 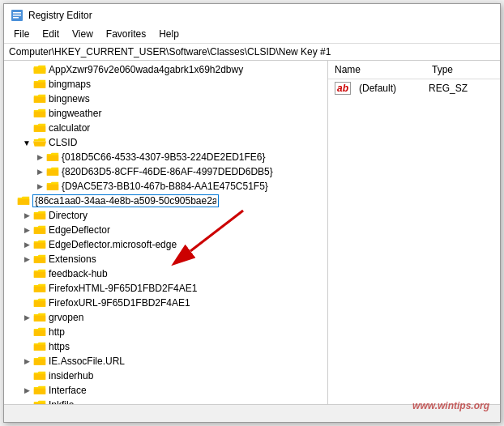 What do you see at coordinates (252, 413) in the screenshot?
I see `status-bar` at bounding box center [252, 413].